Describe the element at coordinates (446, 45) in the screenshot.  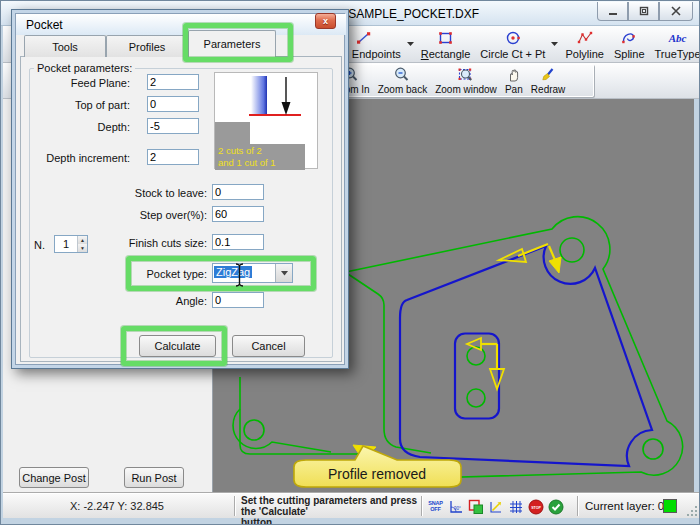
I see `rectangle-button: Rectangle` at that location.